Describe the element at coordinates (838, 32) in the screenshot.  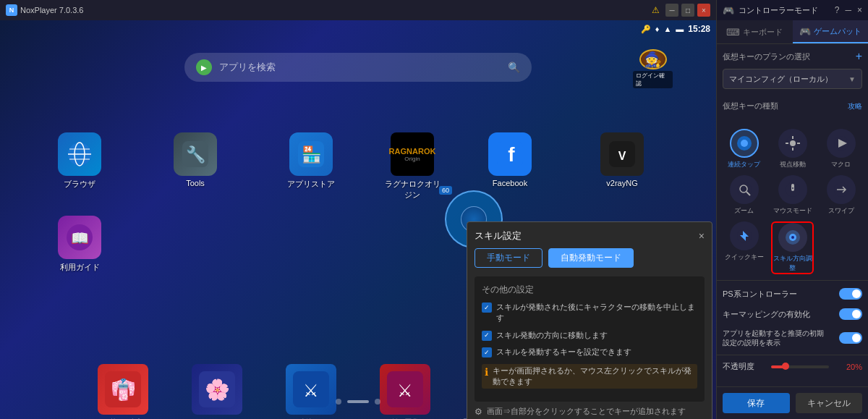
I see `tab-gamepad-label: ゲームパット` at that location.